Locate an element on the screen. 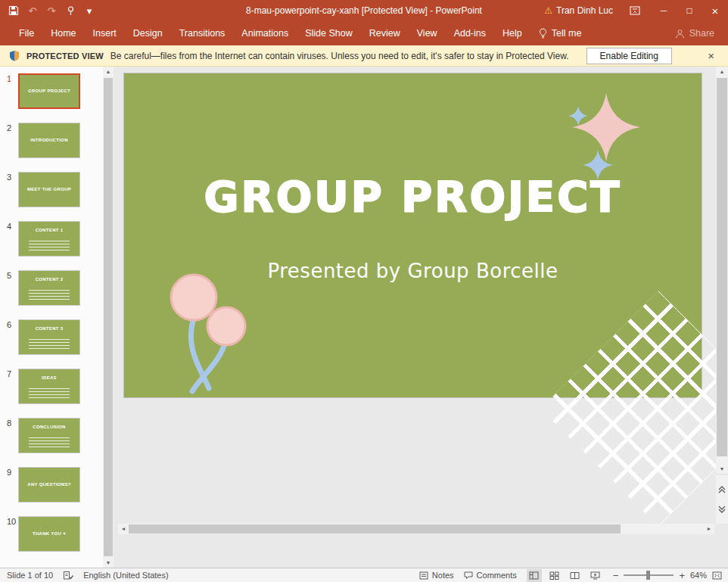 Image resolution: width=728 pixels, height=582 pixels. lightbulb-icon is located at coordinates (543, 33).